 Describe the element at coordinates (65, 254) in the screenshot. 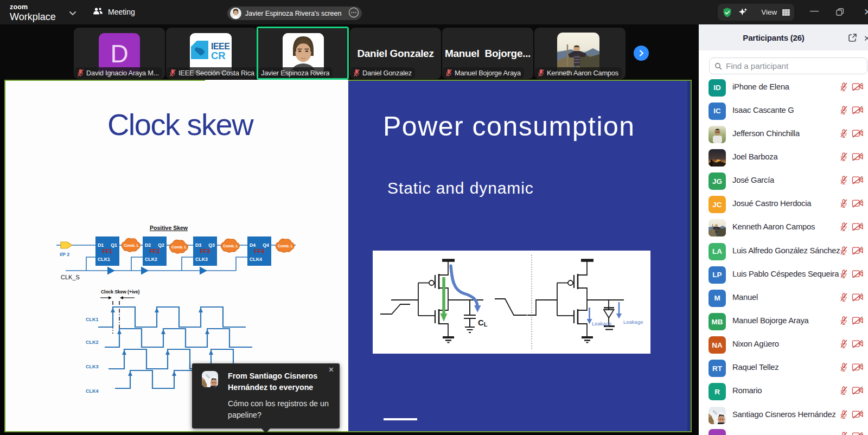

I see `svg-text: I/P 2` at that location.